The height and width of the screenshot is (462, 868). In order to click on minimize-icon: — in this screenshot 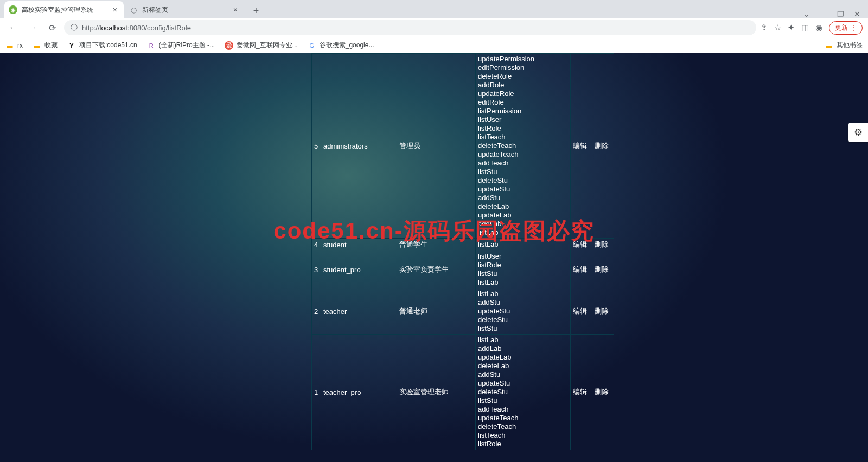, I will do `click(824, 14)`.